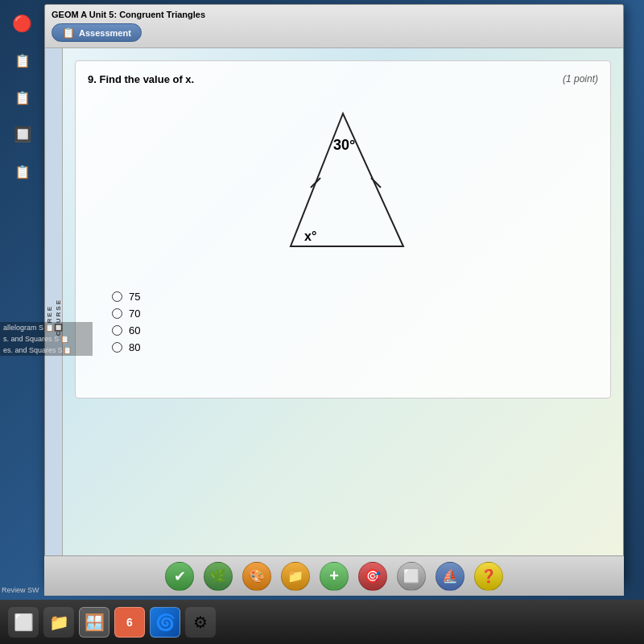 Image resolution: width=644 pixels, height=644 pixels. Describe the element at coordinates (355, 296) in the screenshot. I see `choice-75: 75` at that location.